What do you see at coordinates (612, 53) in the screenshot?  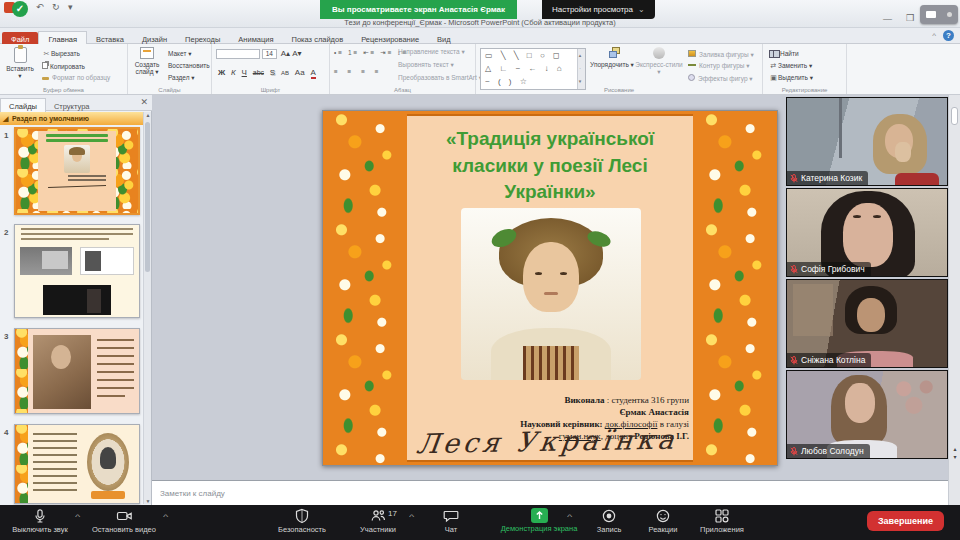 I see `arrange-icon` at bounding box center [612, 53].